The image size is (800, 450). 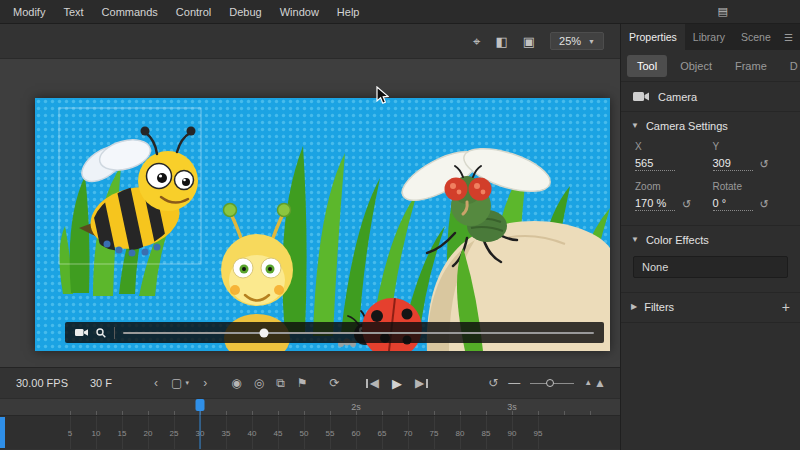 What do you see at coordinates (501, 42) in the screenshot?
I see `rotation-tool-icon: ◧` at bounding box center [501, 42].